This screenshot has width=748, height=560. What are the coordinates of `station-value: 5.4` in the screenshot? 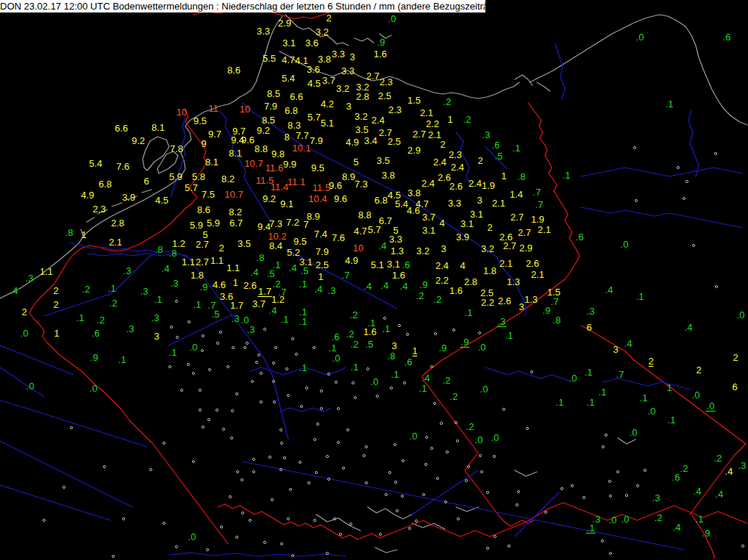 It's located at (96, 163).